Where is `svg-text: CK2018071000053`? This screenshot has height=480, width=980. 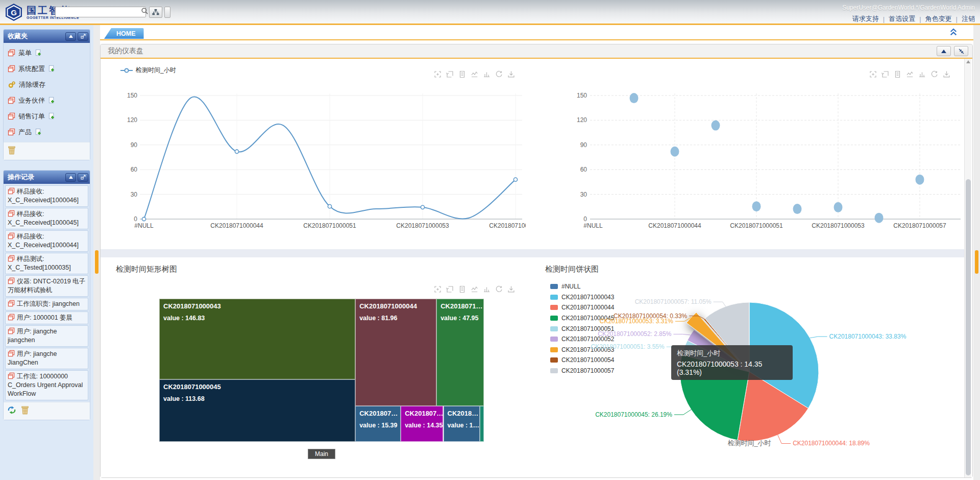
svg-text: CK2018071000053 is located at coordinates (838, 226).